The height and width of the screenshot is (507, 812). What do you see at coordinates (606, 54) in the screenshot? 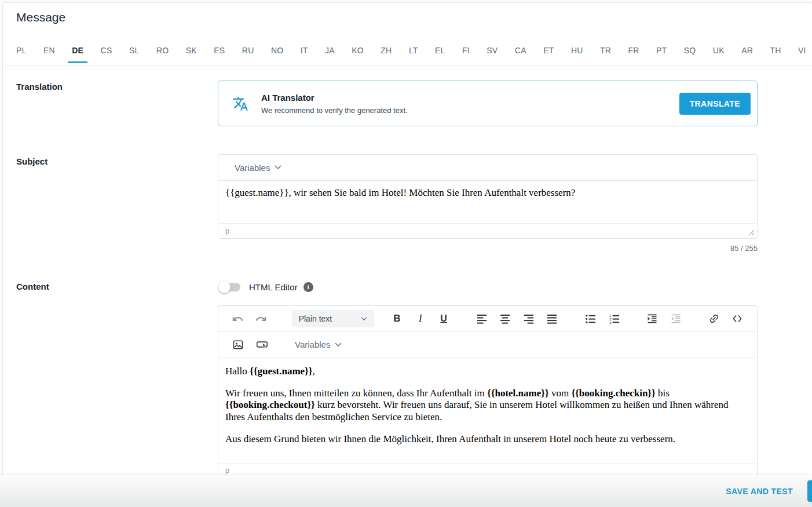
I see `tab-tr: TR` at bounding box center [606, 54].